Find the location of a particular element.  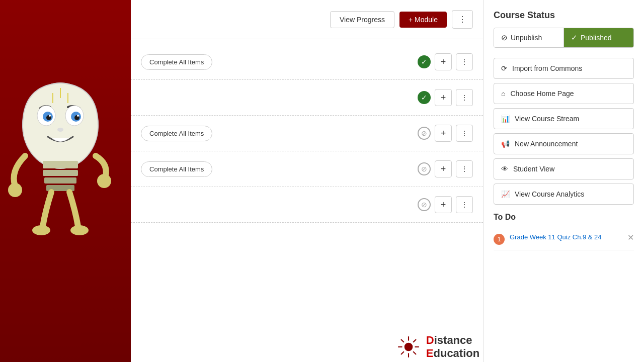

course-status-title: Course Status is located at coordinates (564, 15).